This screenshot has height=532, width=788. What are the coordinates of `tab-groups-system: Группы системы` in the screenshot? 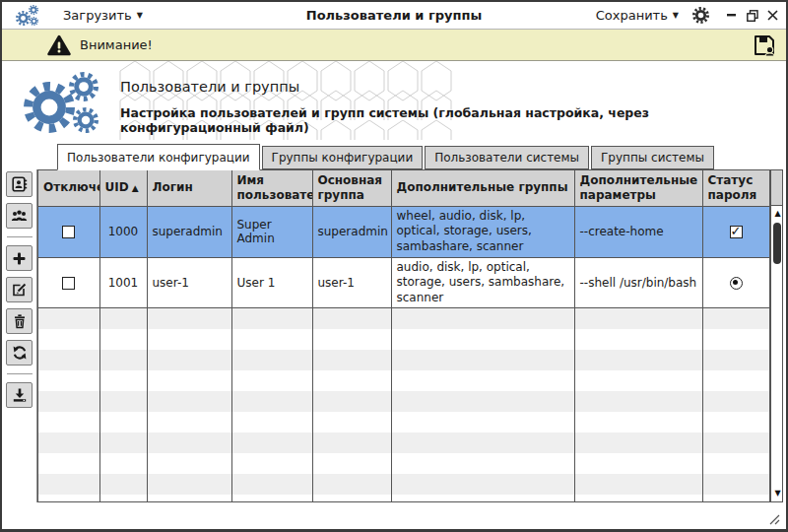 It's located at (652, 158).